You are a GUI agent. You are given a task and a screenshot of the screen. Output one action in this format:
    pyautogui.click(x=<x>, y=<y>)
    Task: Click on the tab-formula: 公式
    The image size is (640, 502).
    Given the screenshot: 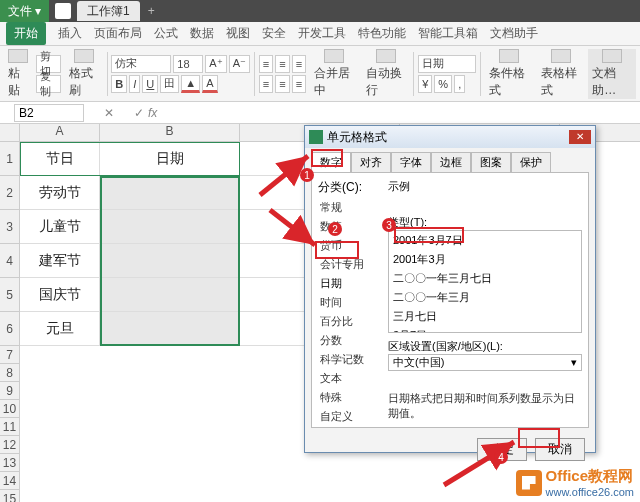 What is the action you would take?
    pyautogui.click(x=166, y=34)
    